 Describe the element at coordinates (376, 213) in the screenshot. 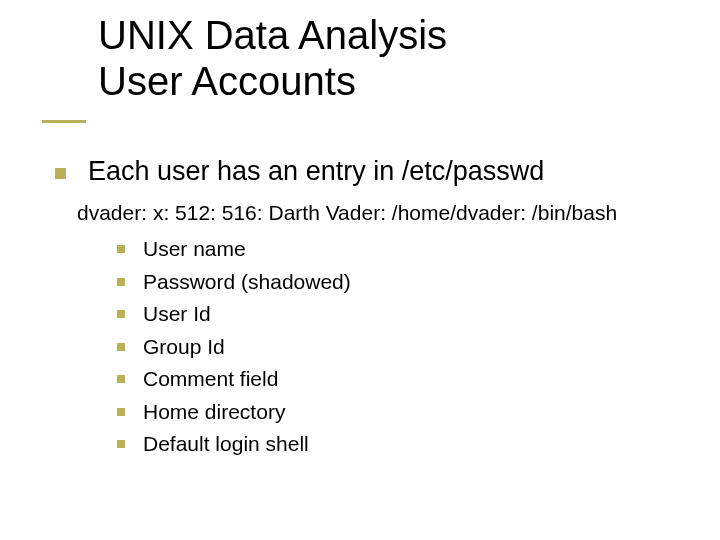

I see `passwd-example-line: dvader: x: 512: 516: Darth Vader: /home/…` at that location.